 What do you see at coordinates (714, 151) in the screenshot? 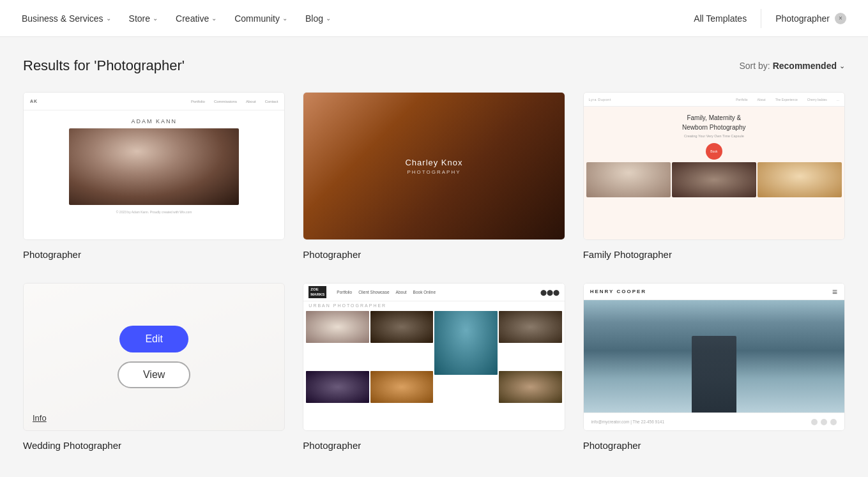
I see `t3-cta-btn: Book` at bounding box center [714, 151].